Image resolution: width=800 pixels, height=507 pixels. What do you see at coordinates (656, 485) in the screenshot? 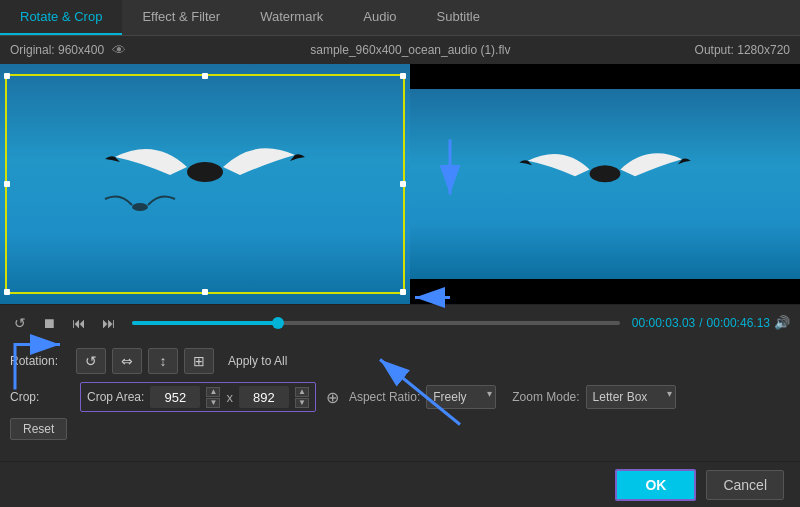
I see `ok-button: OK` at bounding box center [656, 485].